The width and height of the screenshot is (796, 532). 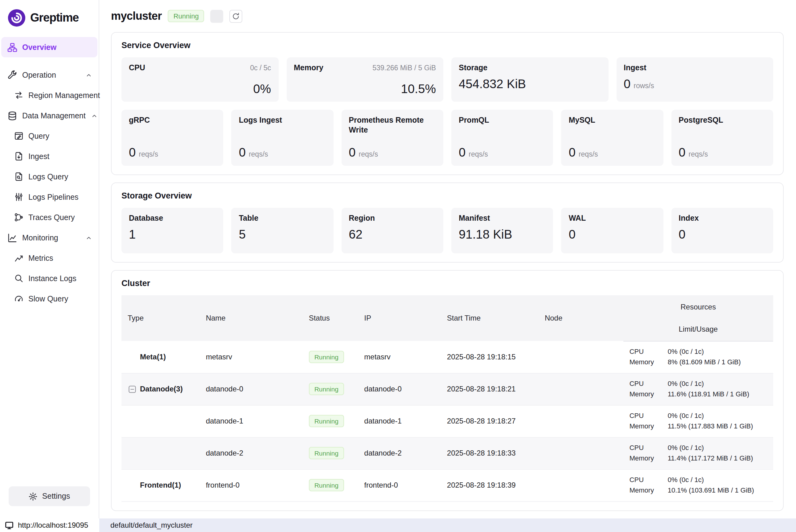 What do you see at coordinates (19, 156) in the screenshot?
I see `ingest-icon` at bounding box center [19, 156].